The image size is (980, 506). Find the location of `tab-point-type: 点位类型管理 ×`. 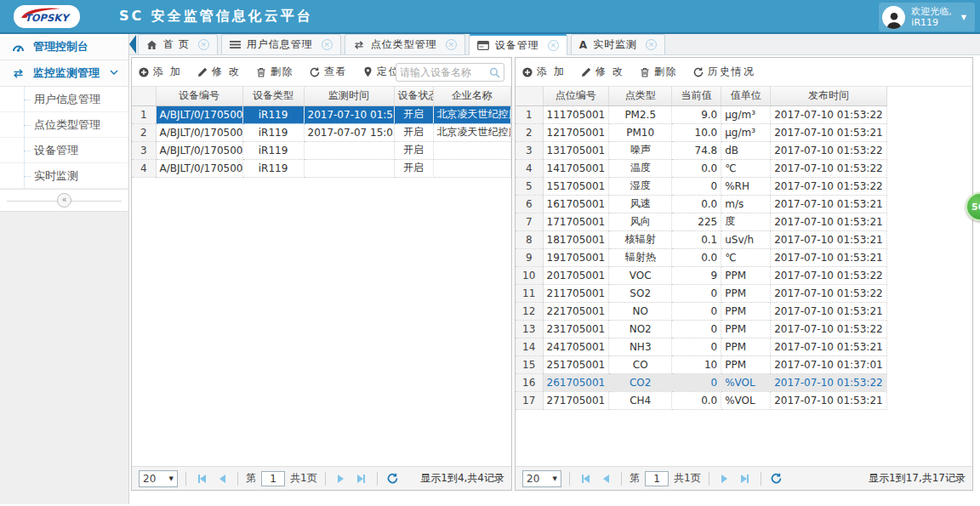

tab-point-type: 点位类型管理 × is located at coordinates (405, 44).